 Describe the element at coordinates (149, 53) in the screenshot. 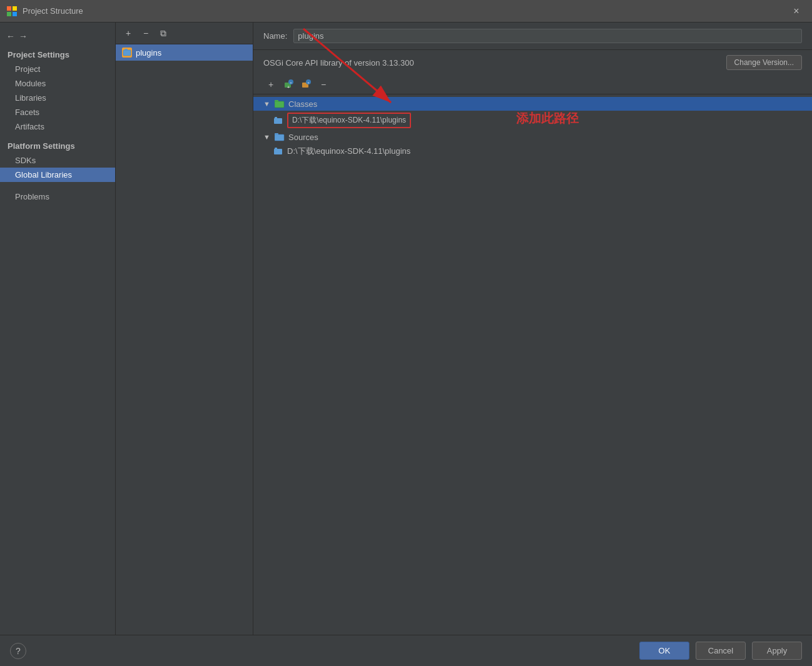

I see `lib-item-label: plugins` at that location.